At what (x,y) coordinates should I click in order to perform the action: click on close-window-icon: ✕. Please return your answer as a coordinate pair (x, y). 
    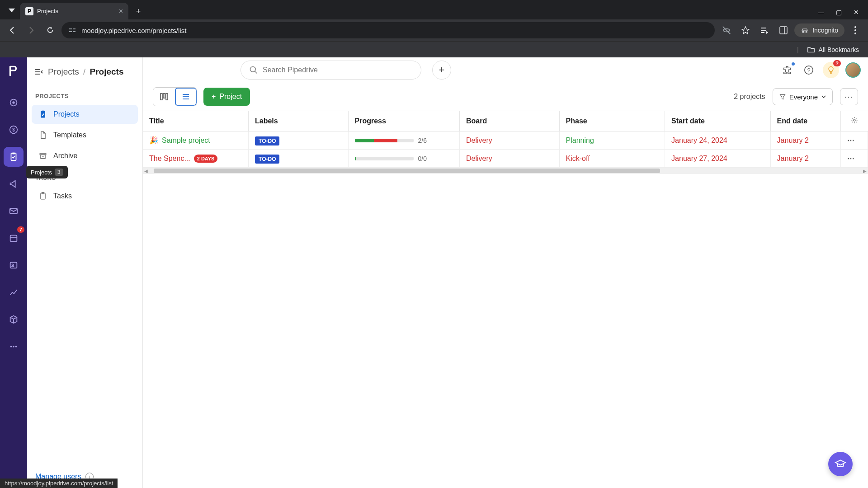
    Looking at the image, I should click on (856, 12).